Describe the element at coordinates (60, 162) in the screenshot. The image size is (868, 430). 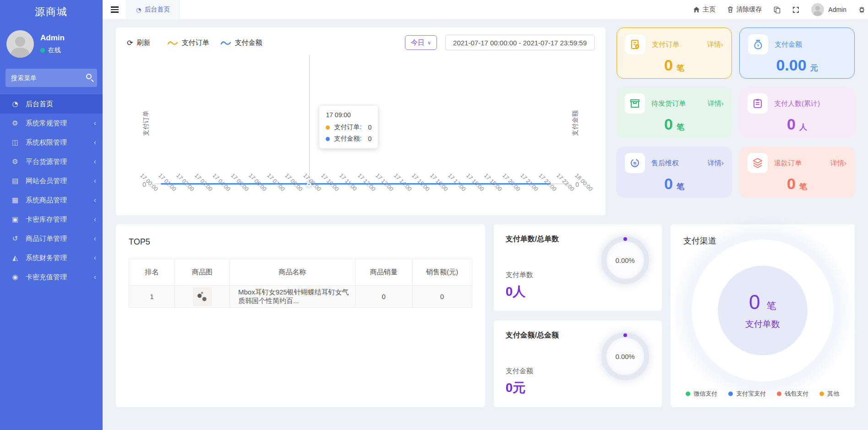
I see `menu-label: 平台货源管理` at that location.